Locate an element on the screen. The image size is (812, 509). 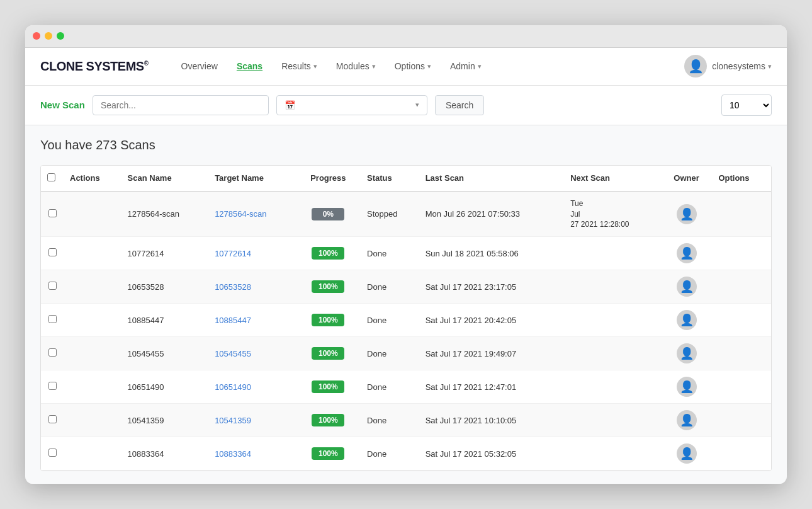
row-target-name: 10885447 is located at coordinates (252, 320).